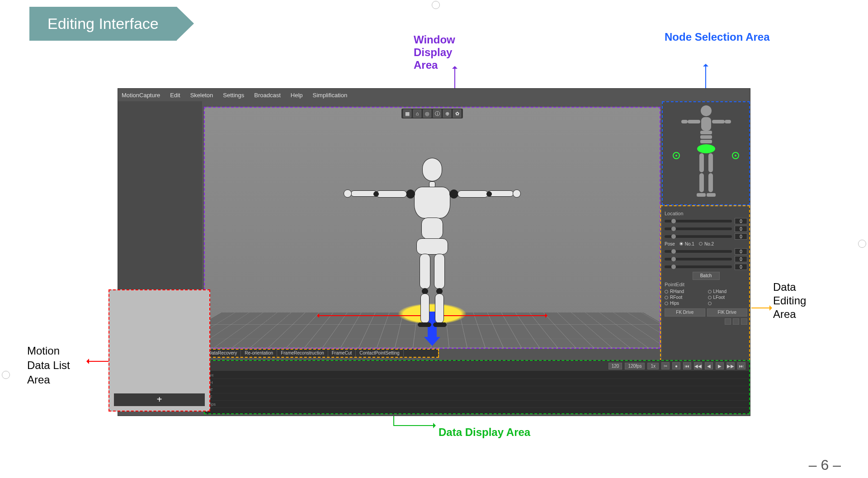 The image size is (868, 478). I want to click on pointedit-lfoot: LFoot, so click(728, 298).